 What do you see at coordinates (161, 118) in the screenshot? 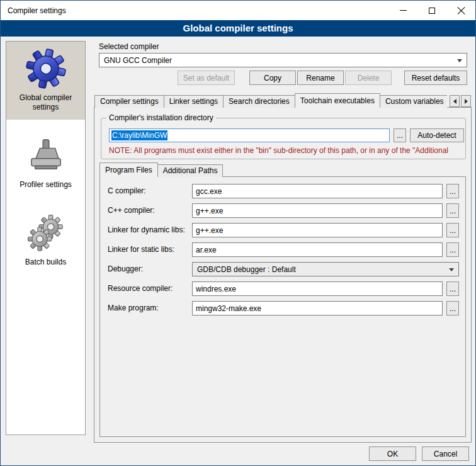
I see `installation-directory-group-title: Compiler's installation directory` at bounding box center [161, 118].